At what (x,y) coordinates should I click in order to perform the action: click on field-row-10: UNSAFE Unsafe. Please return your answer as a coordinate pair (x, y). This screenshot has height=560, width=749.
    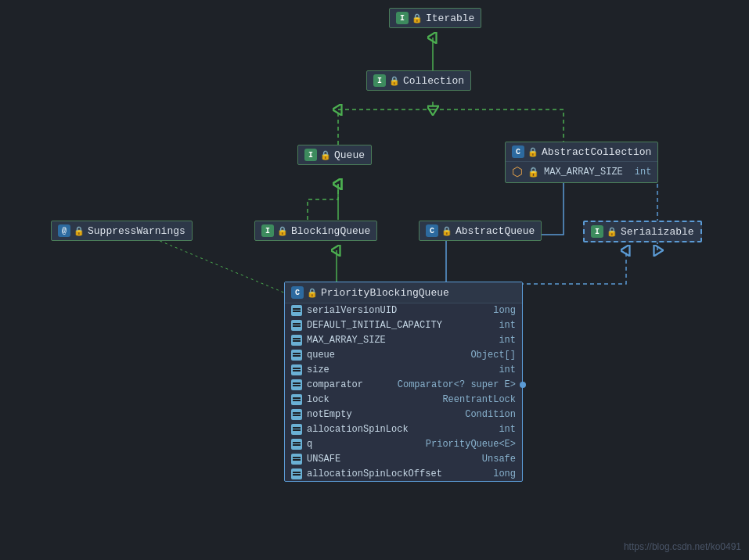
    Looking at the image, I should click on (404, 460).